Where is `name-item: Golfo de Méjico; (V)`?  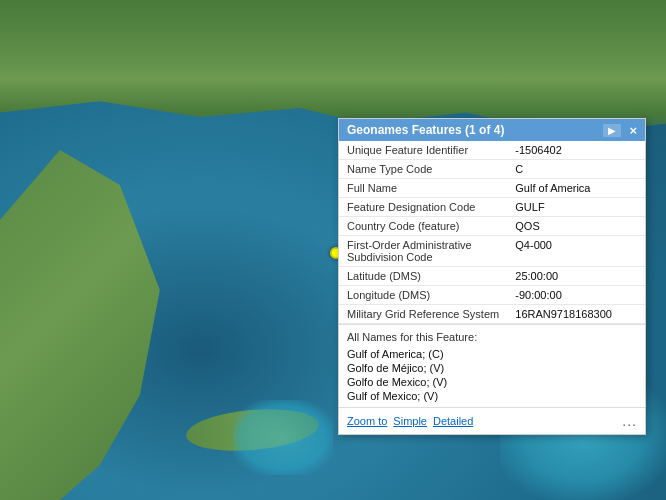
name-item: Golfo de Méjico; (V) is located at coordinates (492, 368).